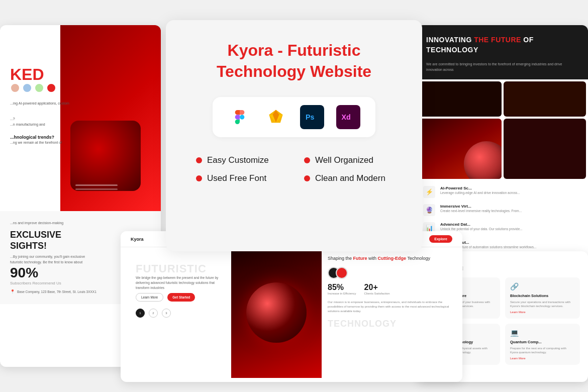 The height and width of the screenshot is (392, 588). What do you see at coordinates (441, 239) in the screenshot?
I see `explore-button: Explore` at bounding box center [441, 239].